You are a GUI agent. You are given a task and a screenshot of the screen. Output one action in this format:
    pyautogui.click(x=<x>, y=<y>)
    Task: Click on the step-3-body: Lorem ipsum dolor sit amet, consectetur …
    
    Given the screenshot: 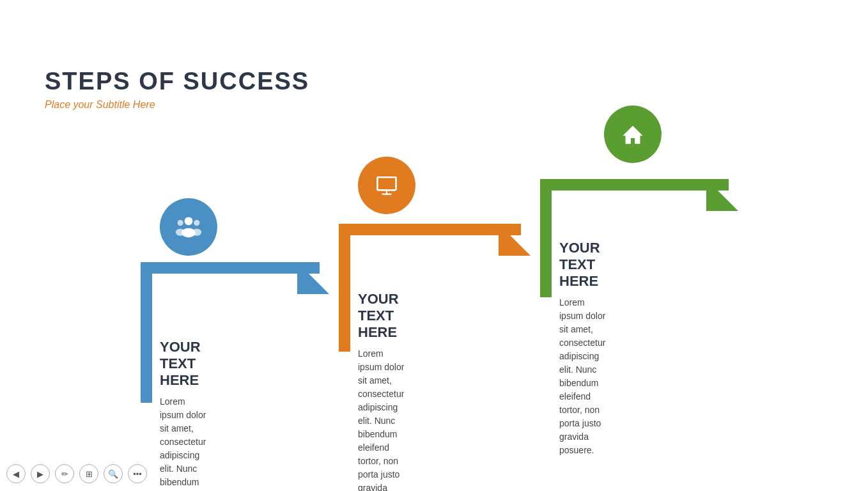 What is the action you would take?
    pyautogui.click(x=582, y=377)
    